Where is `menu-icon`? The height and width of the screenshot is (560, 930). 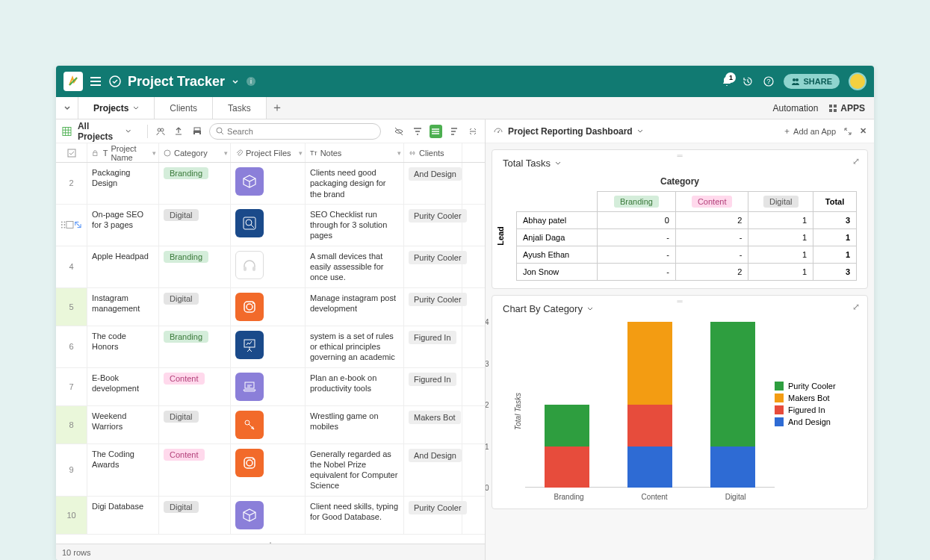 menu-icon is located at coordinates (96, 81).